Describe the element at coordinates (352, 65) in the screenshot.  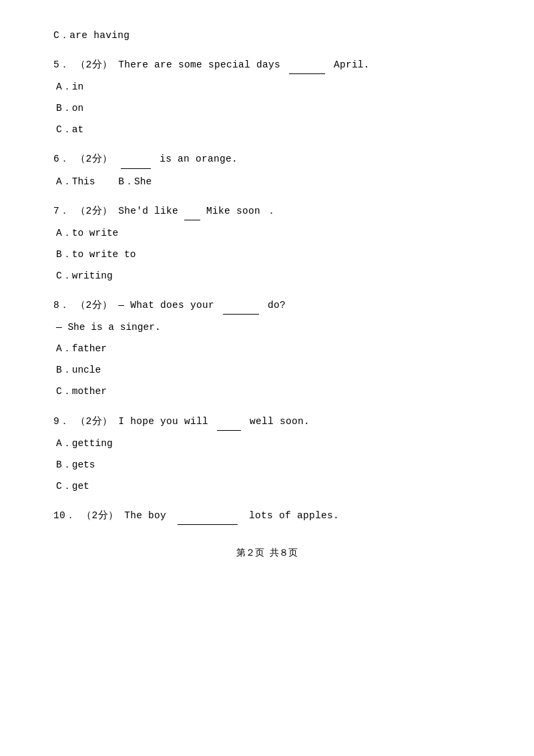
I see `question-5-suffix: April.` at that location.